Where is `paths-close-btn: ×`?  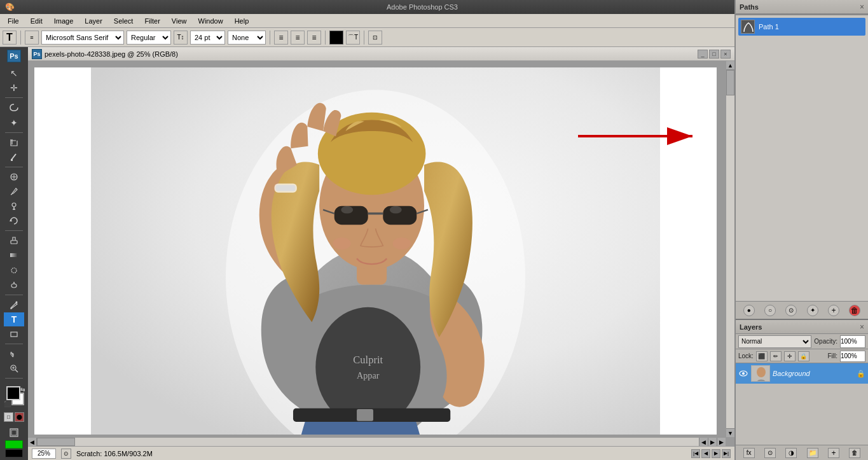
paths-close-btn: × is located at coordinates (862, 7).